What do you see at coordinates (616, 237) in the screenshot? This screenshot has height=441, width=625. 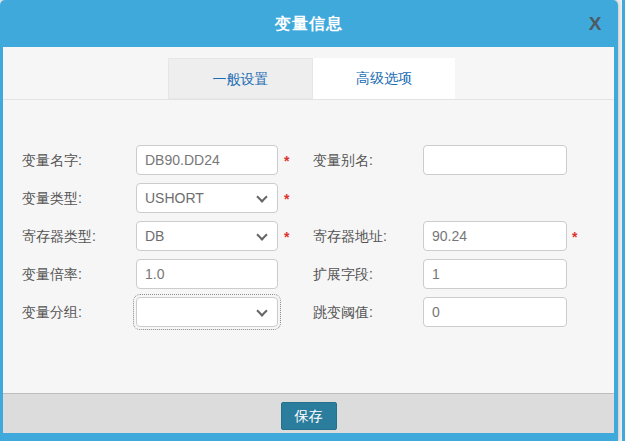 I see `dialog-border-right` at bounding box center [616, 237].